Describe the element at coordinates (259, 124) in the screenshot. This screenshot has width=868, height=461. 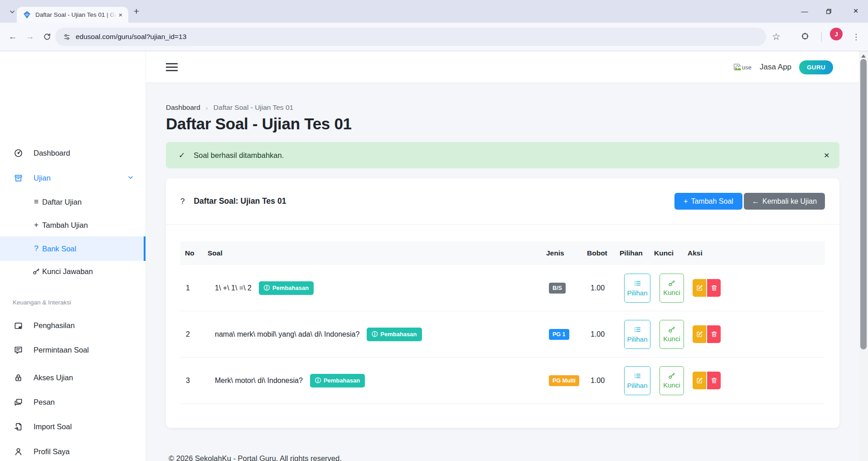
I see `page-title: Daftar Soal - Ujian Tes 01` at that location.